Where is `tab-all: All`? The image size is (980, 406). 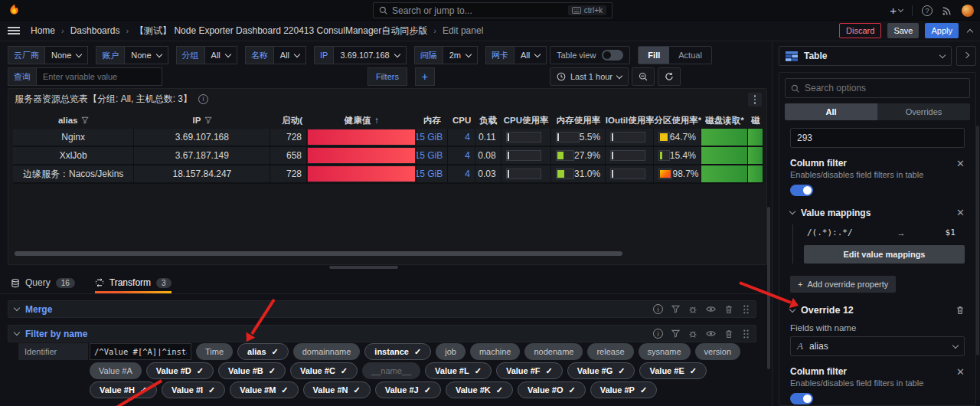
tab-all: All is located at coordinates (831, 112).